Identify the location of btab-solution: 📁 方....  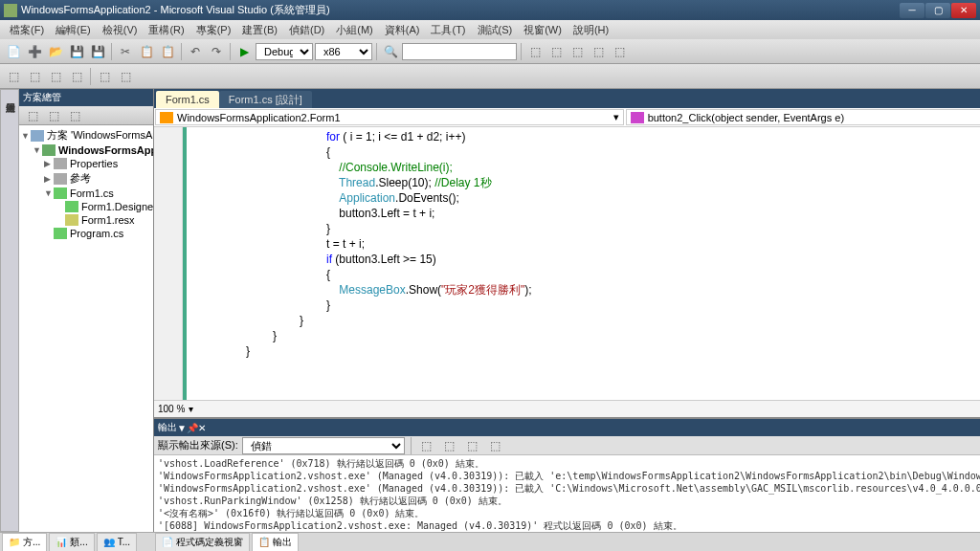
(25, 542).